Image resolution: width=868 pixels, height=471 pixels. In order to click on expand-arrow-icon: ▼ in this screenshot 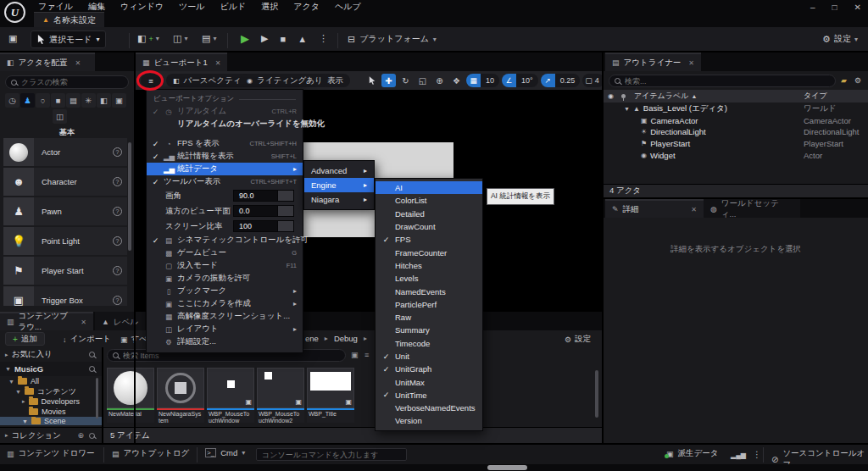, I will do `click(627, 108)`.